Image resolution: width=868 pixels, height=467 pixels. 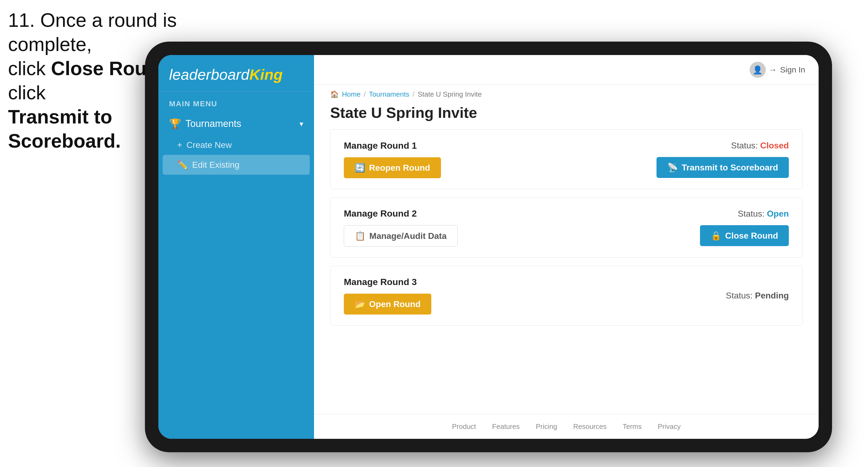 What do you see at coordinates (669, 427) in the screenshot?
I see `footer-link-privacy: Privacy` at bounding box center [669, 427].